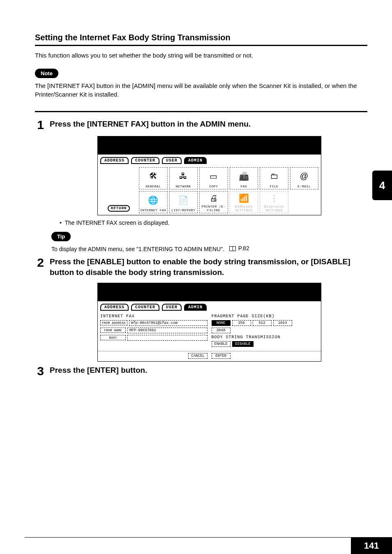 The height and width of the screenshot is (554, 392). What do you see at coordinates (198, 356) in the screenshot?
I see `cancel-button: CANCEL` at bounding box center [198, 356].